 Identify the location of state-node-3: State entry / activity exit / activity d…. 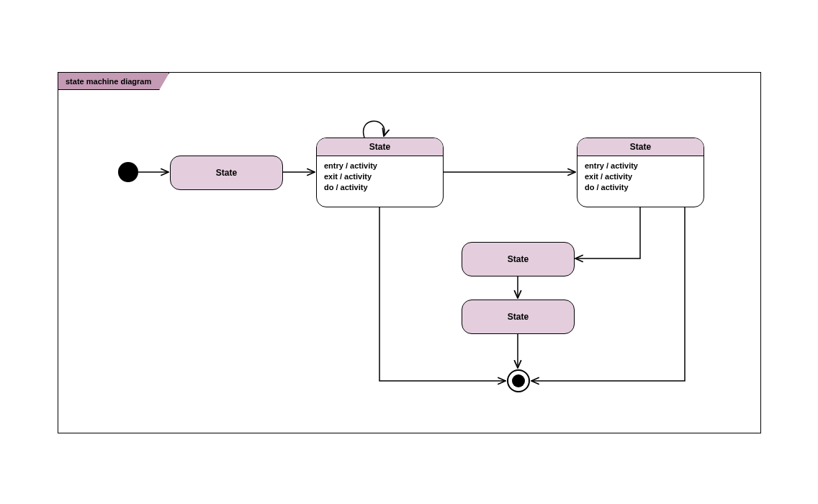
(641, 173).